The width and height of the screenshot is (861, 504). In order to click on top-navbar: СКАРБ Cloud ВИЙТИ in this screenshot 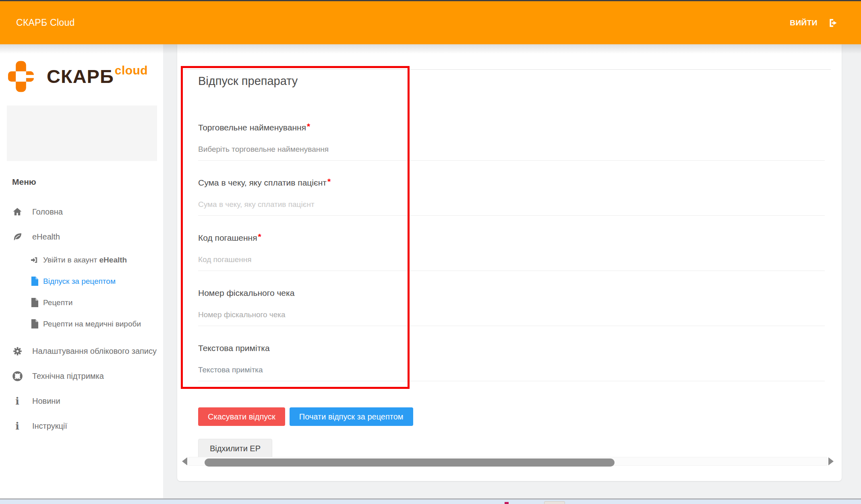, I will do `click(430, 23)`.